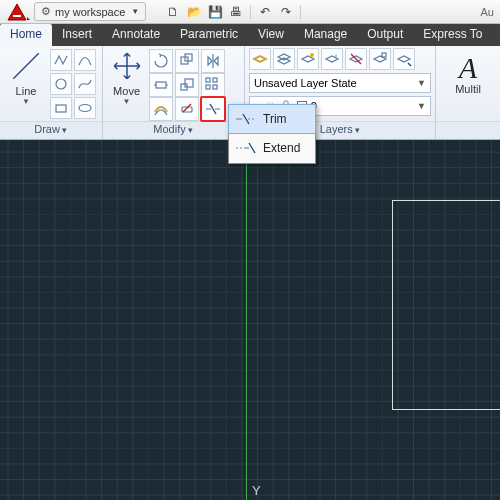  I want to click on rotate-button, so click(161, 61).